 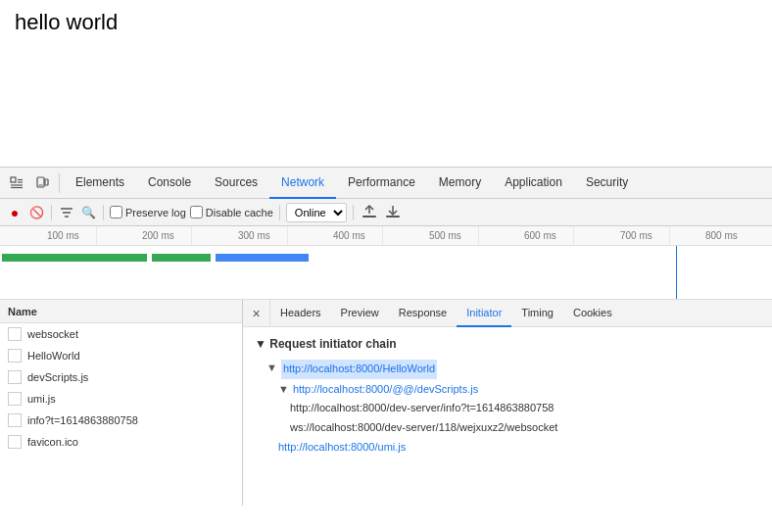 I want to click on file-icon-info, so click(x=15, y=420).